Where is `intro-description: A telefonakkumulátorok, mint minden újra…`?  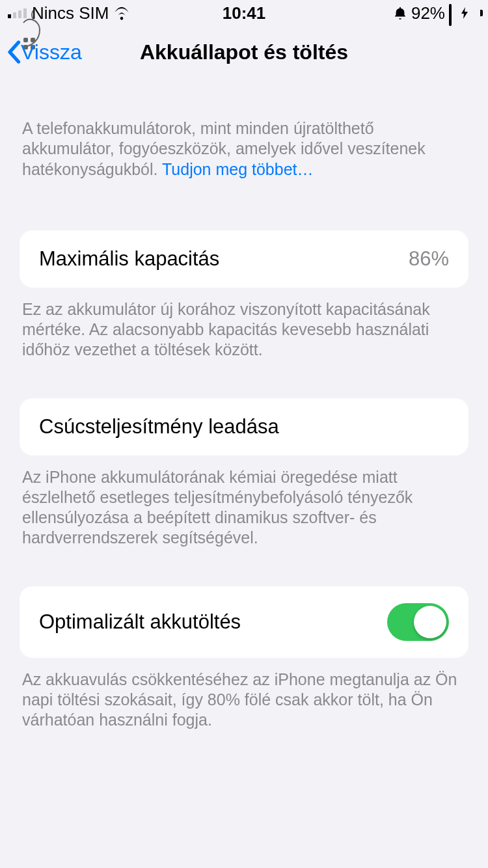 intro-description: A telefonakkumulátorok, mint minden újra… is located at coordinates (244, 149).